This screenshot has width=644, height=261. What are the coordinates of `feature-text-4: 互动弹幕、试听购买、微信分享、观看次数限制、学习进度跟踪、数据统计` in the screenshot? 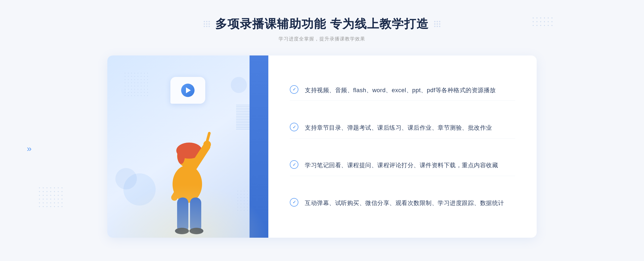 It's located at (405, 203).